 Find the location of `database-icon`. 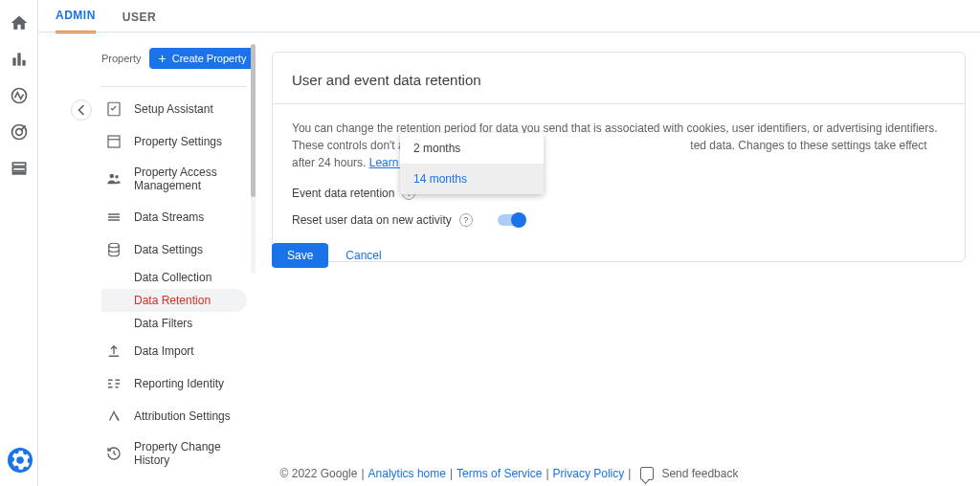

database-icon is located at coordinates (114, 250).